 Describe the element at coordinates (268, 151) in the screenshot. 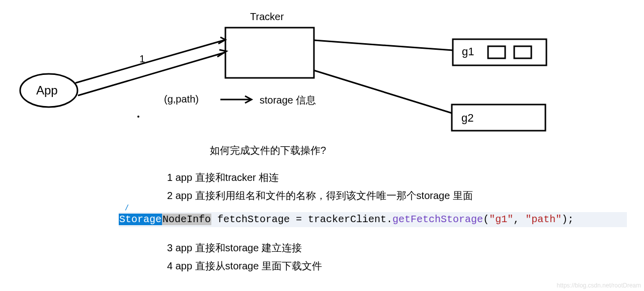

I see `question-text: 如何完成文件的下载操作?` at that location.